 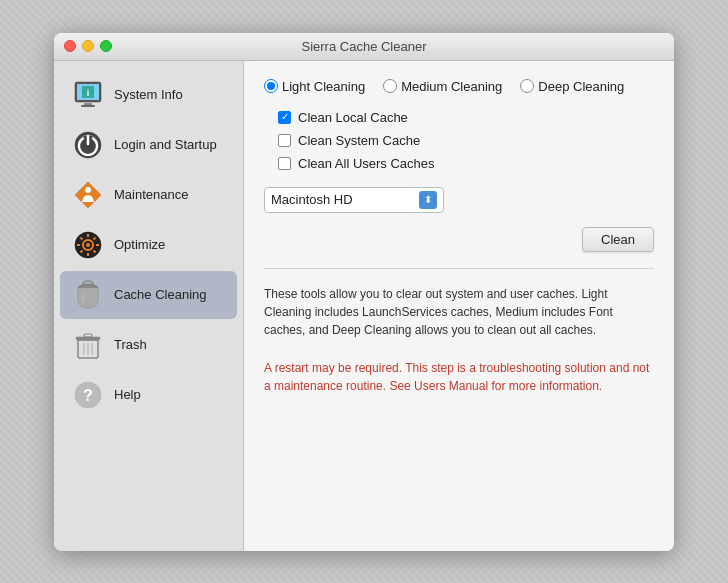 I want to click on section-divider, so click(x=459, y=268).